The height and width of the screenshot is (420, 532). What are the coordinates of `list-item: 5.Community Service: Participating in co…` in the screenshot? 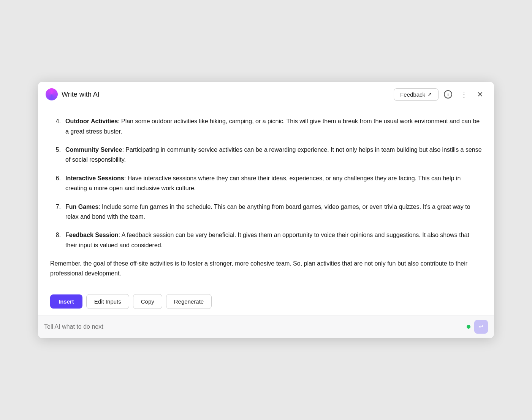 It's located at (266, 155).